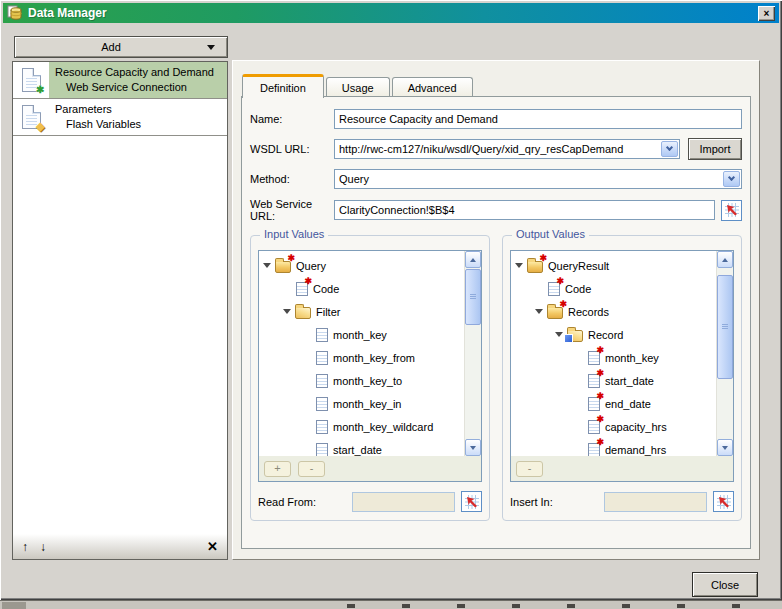 This screenshot has width=782, height=609. I want to click on method-value: Query, so click(354, 179).